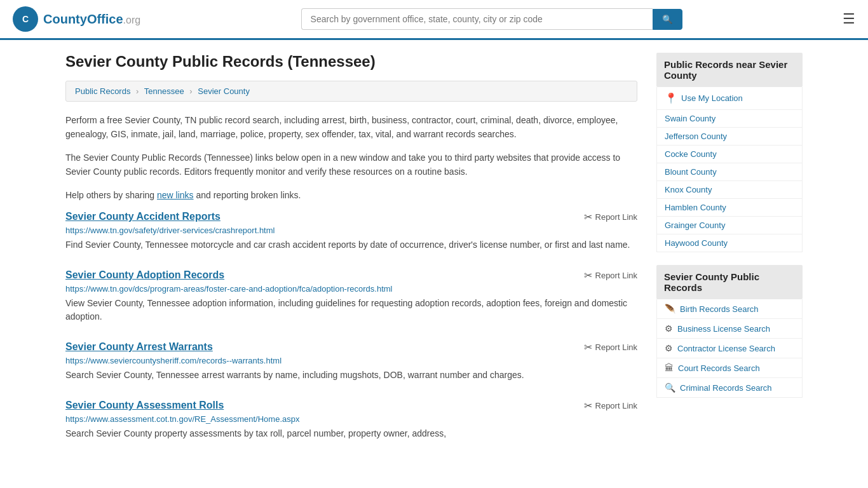 The height and width of the screenshot is (488, 868). Describe the element at coordinates (145, 275) in the screenshot. I see `record-title-adoption: Sevier County Adoption Records` at that location.